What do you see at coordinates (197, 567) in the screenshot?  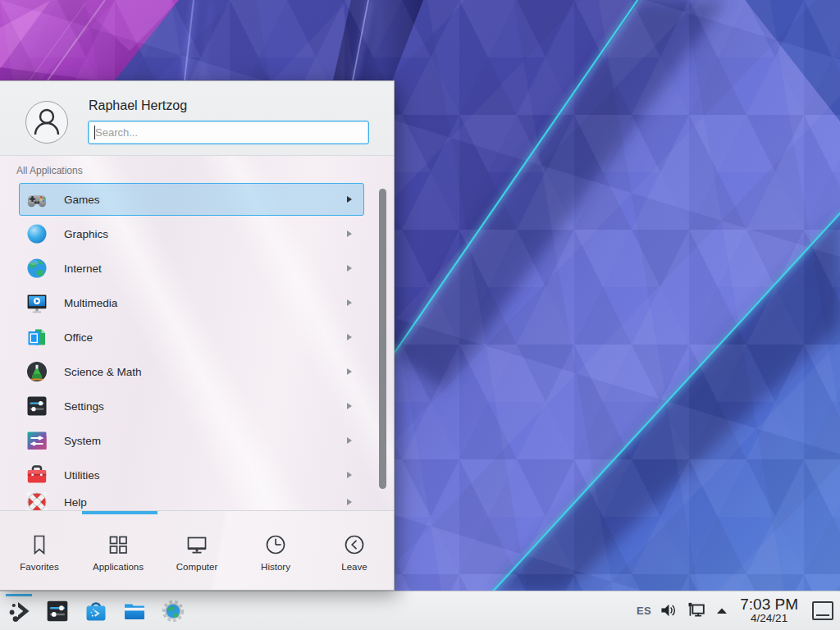 I see `tab-label: Computer` at bounding box center [197, 567].